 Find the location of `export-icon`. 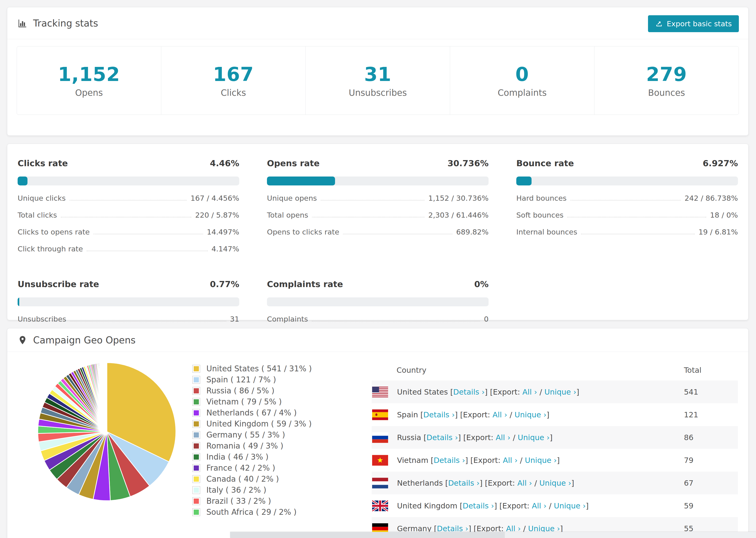

export-icon is located at coordinates (659, 24).